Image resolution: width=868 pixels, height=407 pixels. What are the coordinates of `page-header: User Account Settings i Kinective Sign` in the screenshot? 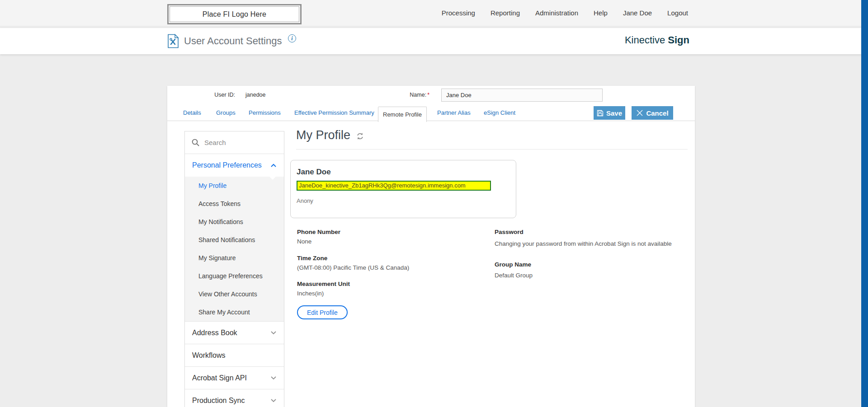 It's located at (434, 41).